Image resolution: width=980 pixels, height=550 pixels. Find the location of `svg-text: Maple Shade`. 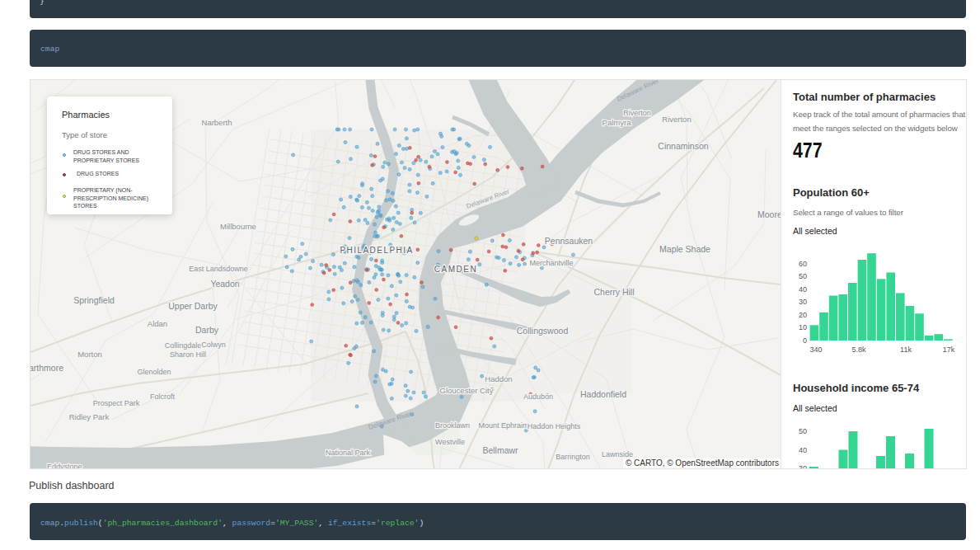

svg-text: Maple Shade is located at coordinates (685, 249).